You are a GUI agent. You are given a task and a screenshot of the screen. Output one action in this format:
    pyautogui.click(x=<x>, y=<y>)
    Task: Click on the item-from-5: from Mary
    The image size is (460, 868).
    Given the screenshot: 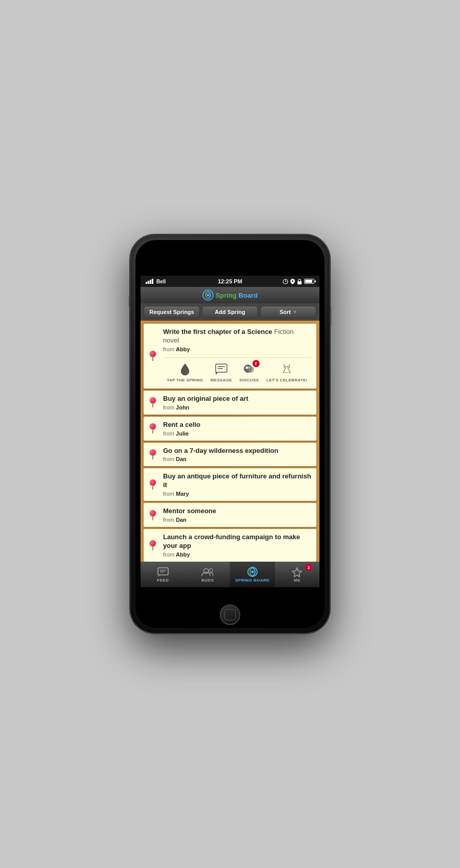 What is the action you would take?
    pyautogui.click(x=237, y=494)
    